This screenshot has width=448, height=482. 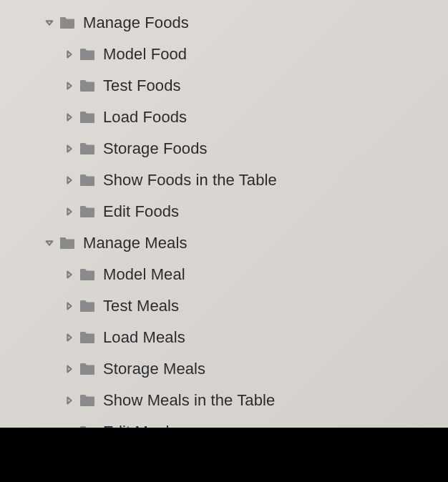 What do you see at coordinates (190, 180) in the screenshot?
I see `tree-item-label: Show Foods in the Table` at bounding box center [190, 180].